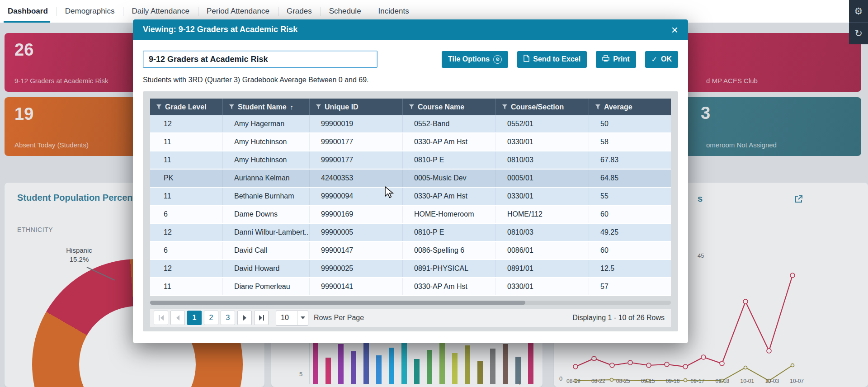 Image resolution: width=868 pixels, height=387 pixels. What do you see at coordinates (552, 60) in the screenshot?
I see `send-to-excel-button: Send to Excel` at bounding box center [552, 60].